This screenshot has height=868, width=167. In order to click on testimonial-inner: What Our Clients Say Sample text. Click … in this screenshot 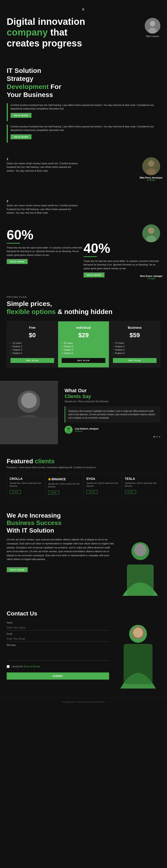, I will do `click(83, 413)`.